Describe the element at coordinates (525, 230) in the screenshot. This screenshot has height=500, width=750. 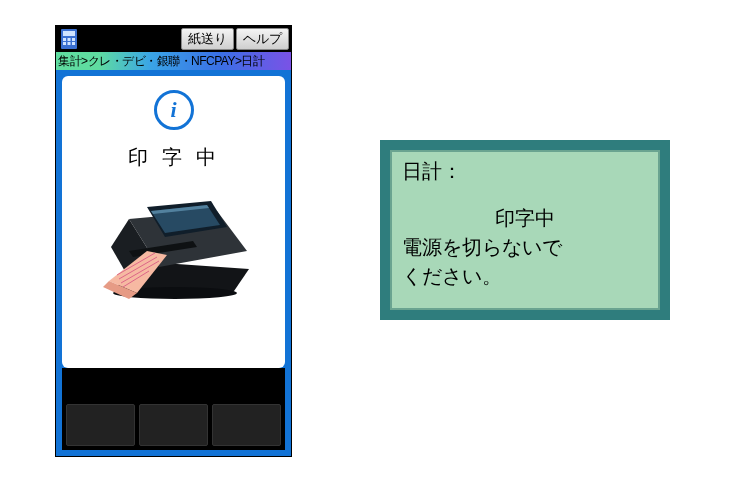
I see `customer-display-screen: 日計： 印字中 電源を切らないで ください。` at that location.